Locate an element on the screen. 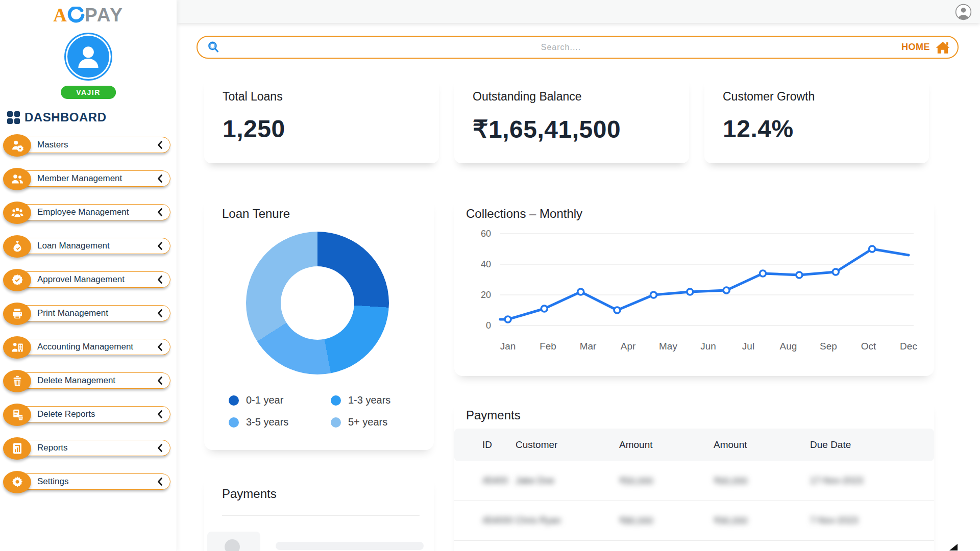 This screenshot has height=551, width=980. legend-label: 5+ years is located at coordinates (368, 422).